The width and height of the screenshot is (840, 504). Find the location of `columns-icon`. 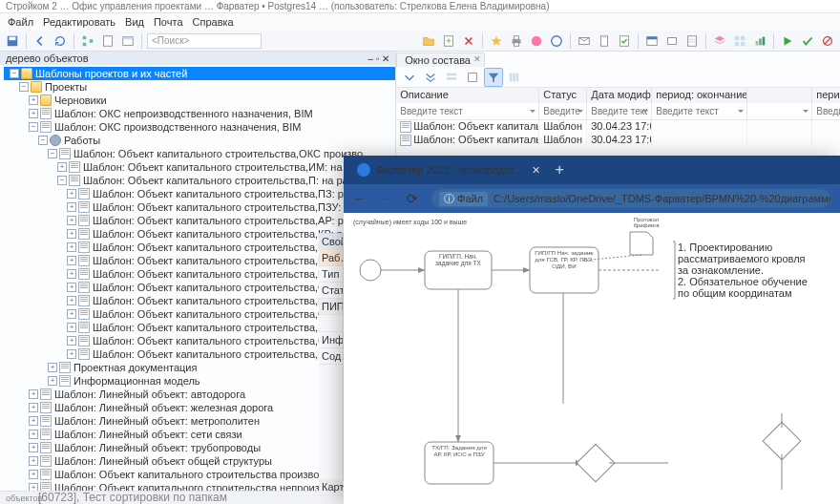

columns-icon is located at coordinates (514, 77).